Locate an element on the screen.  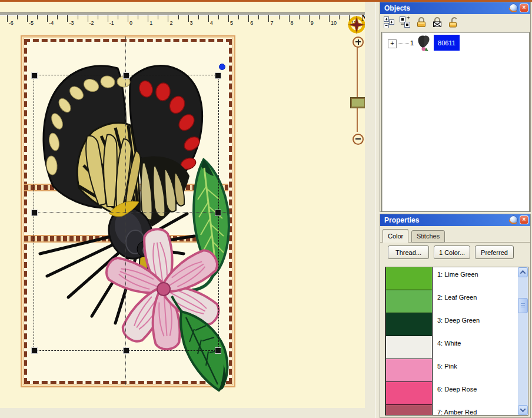
scroll-down-icon is located at coordinates (523, 410).